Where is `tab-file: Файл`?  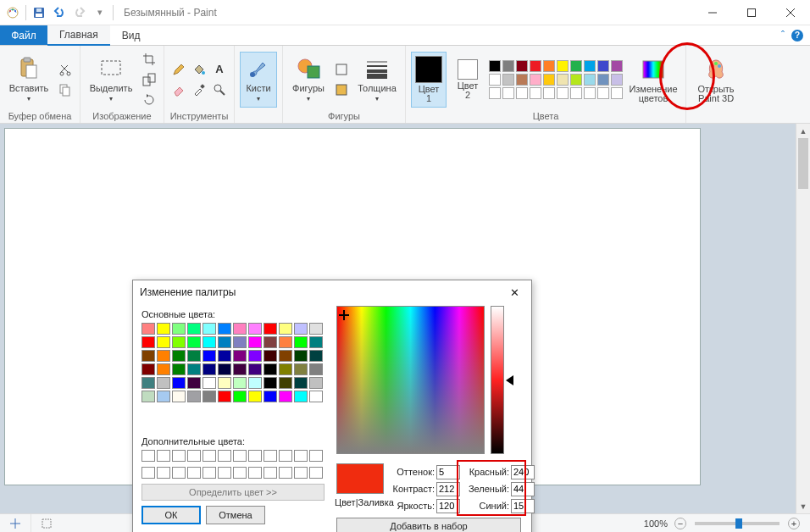 tab-file: Файл is located at coordinates (24, 36).